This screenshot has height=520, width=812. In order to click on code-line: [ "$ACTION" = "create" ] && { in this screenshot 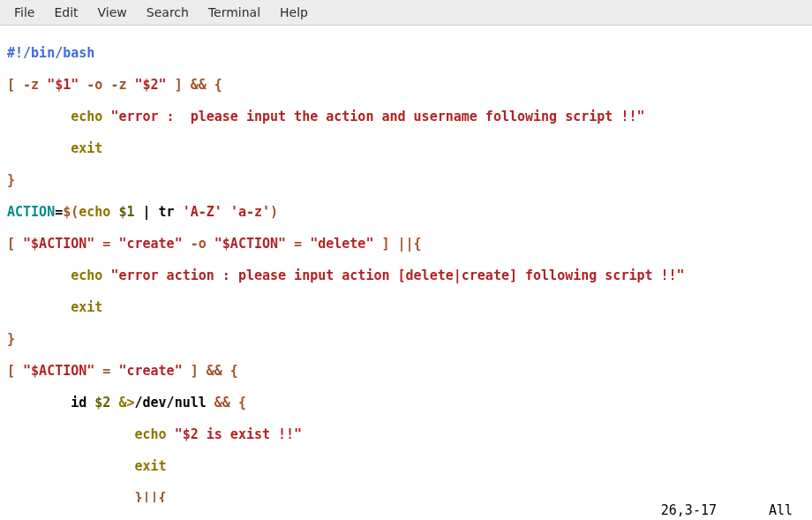, I will do `click(406, 371)`.